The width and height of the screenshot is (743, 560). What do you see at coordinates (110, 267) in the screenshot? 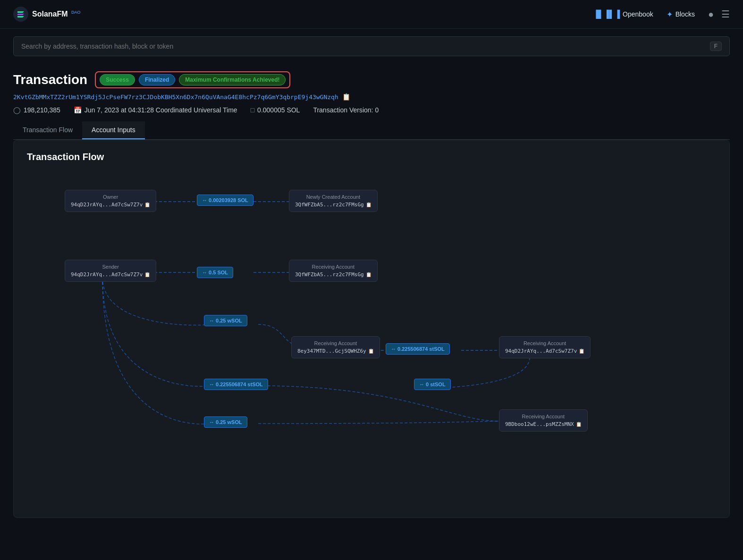
I see `node-sender-label: Sender` at bounding box center [110, 267].